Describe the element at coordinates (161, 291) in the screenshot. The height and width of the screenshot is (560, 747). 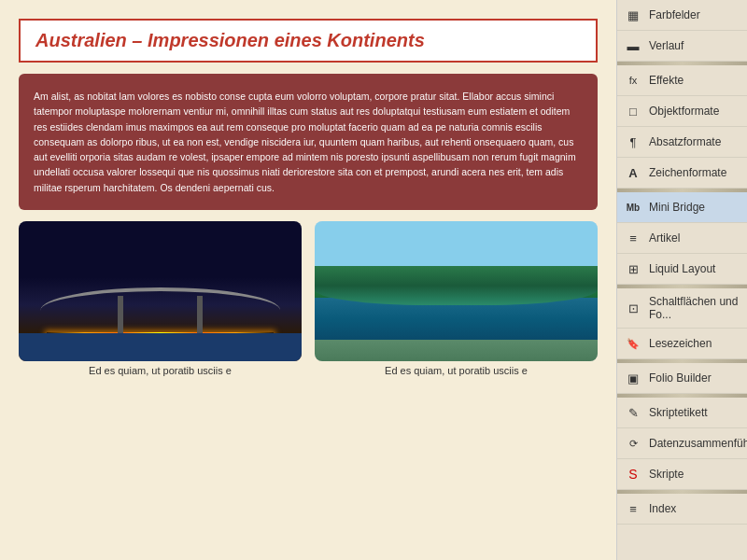
I see `bridge-image` at that location.